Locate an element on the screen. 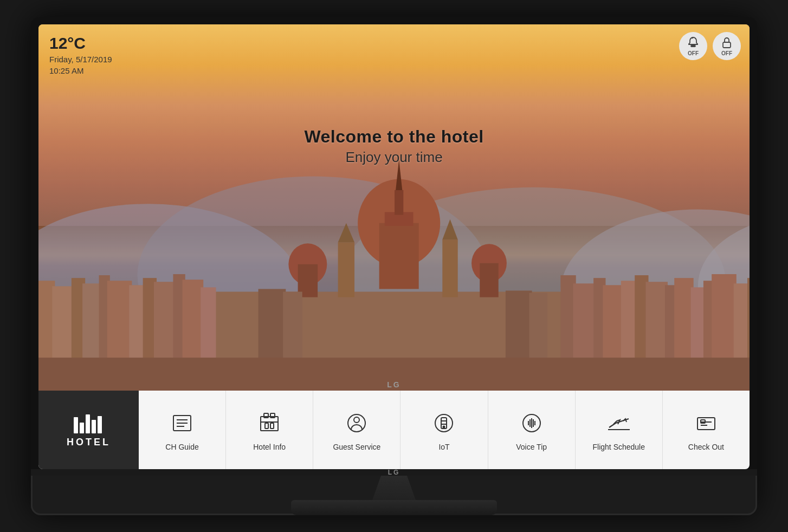 The width and height of the screenshot is (788, 532). hotel-icon is located at coordinates (89, 423).